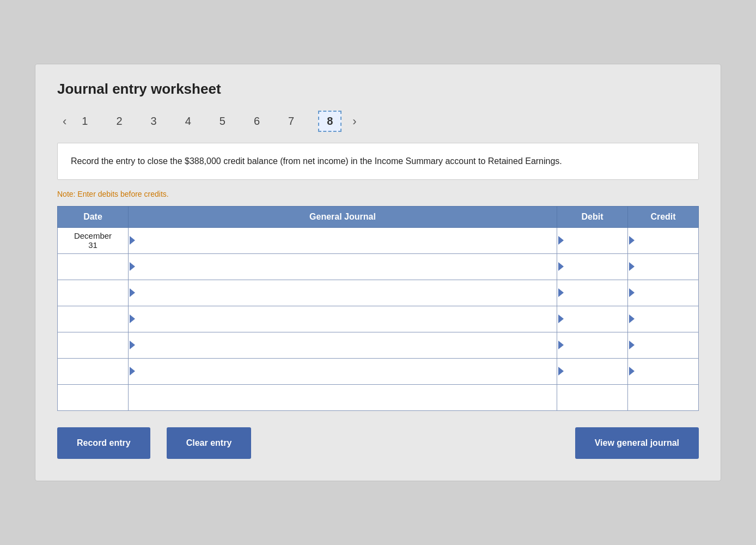 The height and width of the screenshot is (545, 756). What do you see at coordinates (291, 121) in the screenshot?
I see `page-7: 7` at bounding box center [291, 121].